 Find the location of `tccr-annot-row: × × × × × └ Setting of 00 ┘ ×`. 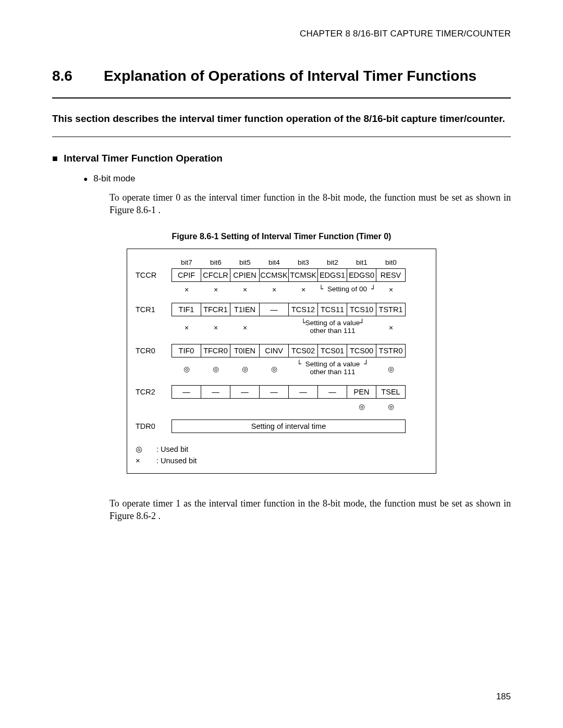

tccr-annot-row: × × × × × └ Setting of 00 ┘ × is located at coordinates (282, 288).